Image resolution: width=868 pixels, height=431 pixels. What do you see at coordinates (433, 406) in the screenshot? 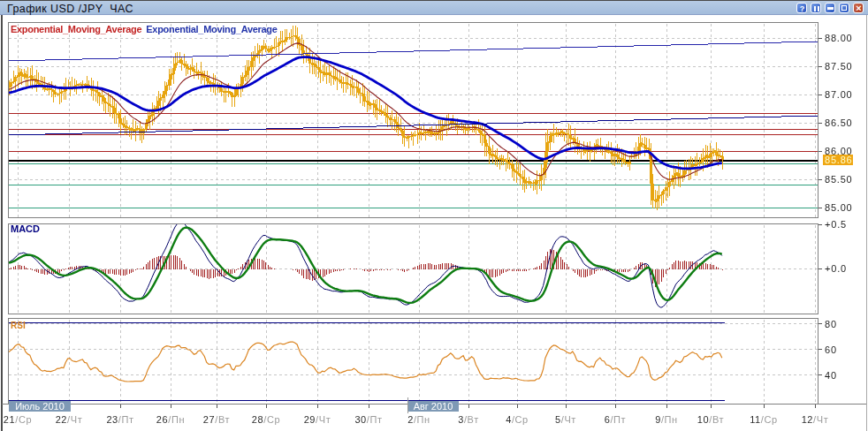
I see `svg-text: Авг 2010` at bounding box center [433, 406].